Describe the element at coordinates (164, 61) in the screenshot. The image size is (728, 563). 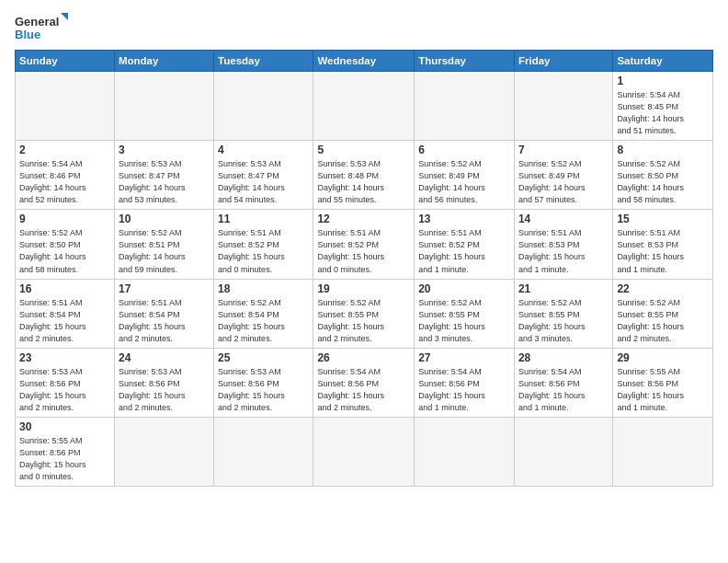
I see `calendar-header-monday: Monday` at that location.